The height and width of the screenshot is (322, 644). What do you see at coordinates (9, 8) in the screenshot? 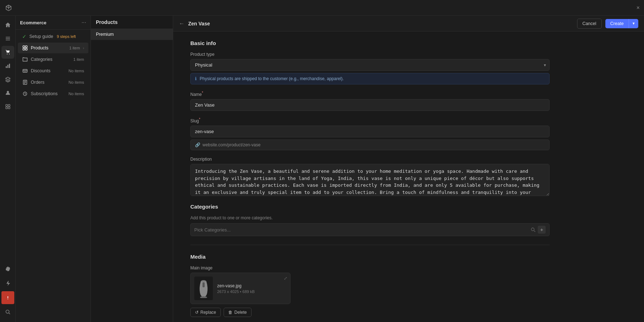
I see `app-icon` at bounding box center [9, 8].